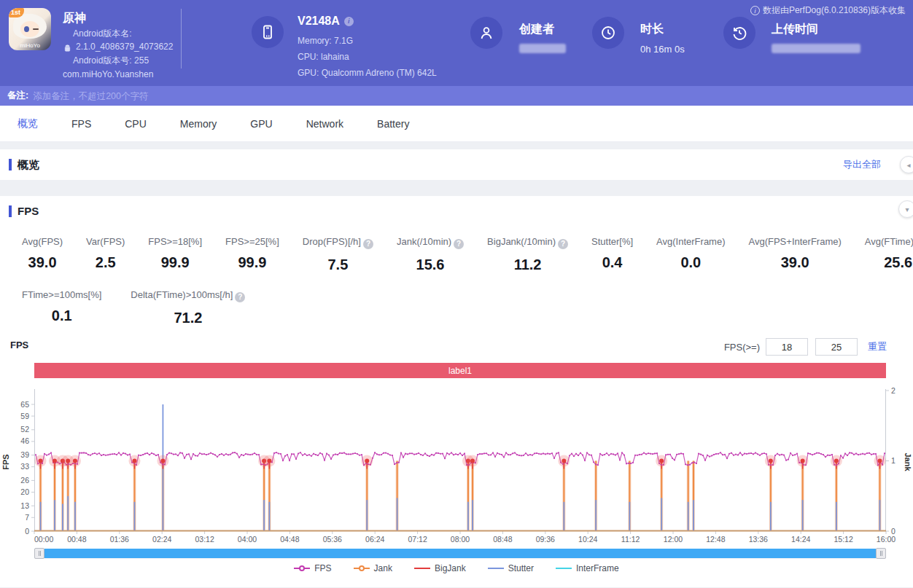 Image resolution: width=913 pixels, height=588 pixels. Describe the element at coordinates (25, 416) in the screenshot. I see `svg-text: 59` at that location.